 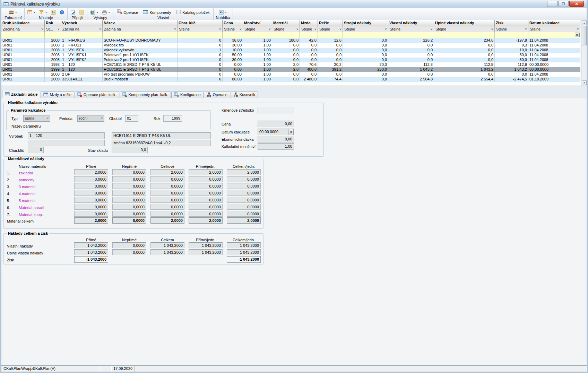 I want to click on toolbar-sheet-button, so click(x=82, y=12).